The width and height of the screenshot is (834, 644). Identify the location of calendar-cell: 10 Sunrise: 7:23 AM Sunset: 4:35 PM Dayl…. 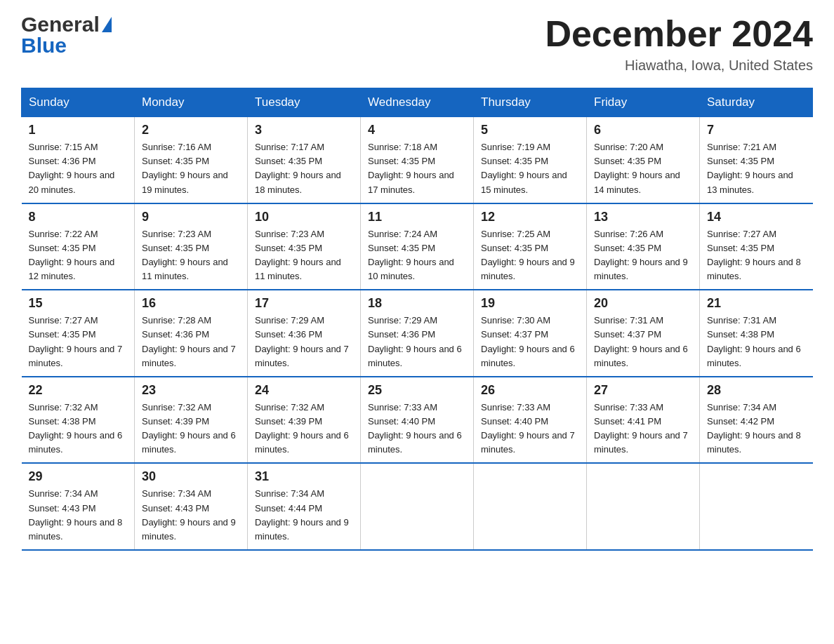
(305, 247).